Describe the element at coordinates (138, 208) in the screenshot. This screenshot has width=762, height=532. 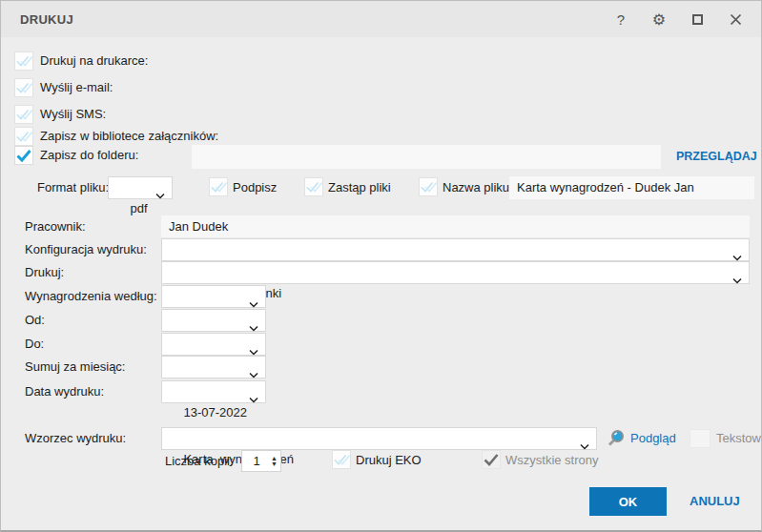
I see `format-pliku-value: pdf` at that location.